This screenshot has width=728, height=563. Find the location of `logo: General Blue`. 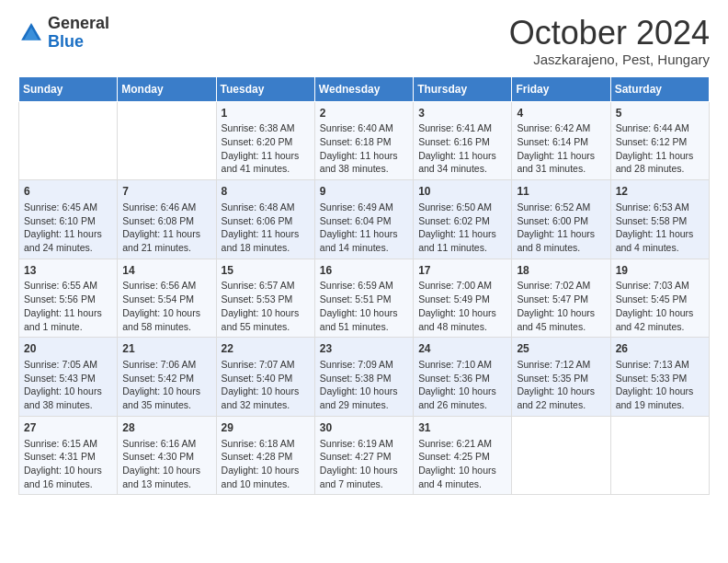

logo: General Blue is located at coordinates (64, 33).